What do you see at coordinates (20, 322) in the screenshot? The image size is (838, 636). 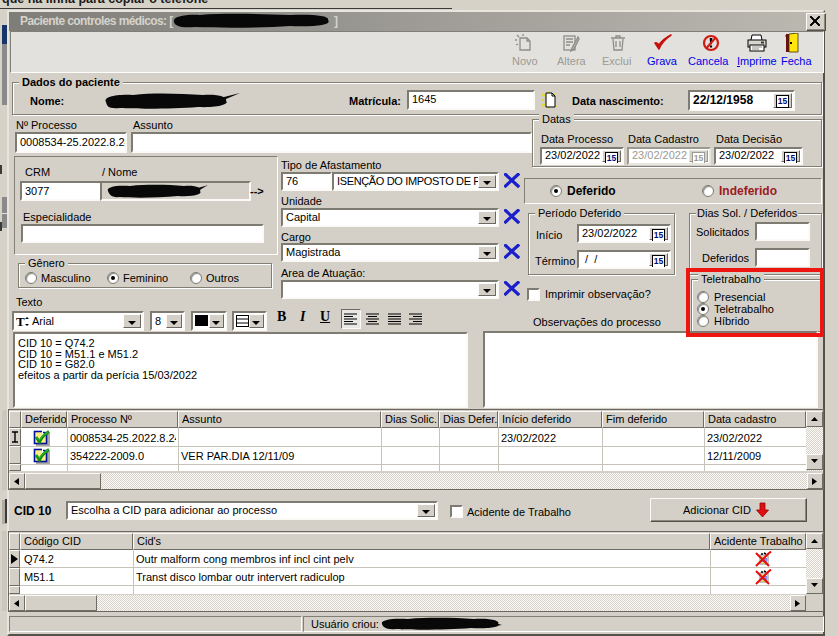 I see `svg-text: T` at bounding box center [20, 322].